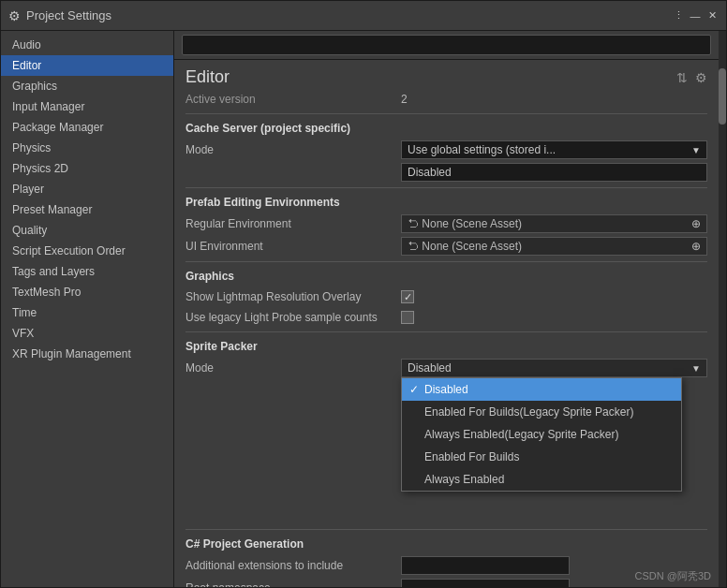 The width and height of the screenshot is (727, 588). I want to click on ui-env-row: UI Environment ⮌ None (Scene Asset) ⊕, so click(446, 246).